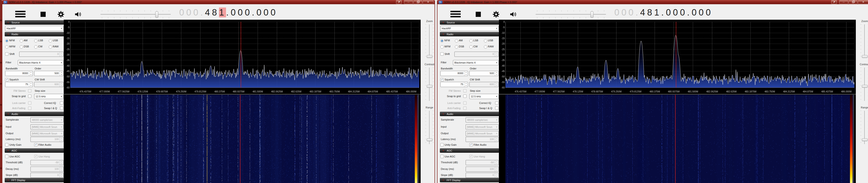 The height and width of the screenshot is (183, 868). Describe the element at coordinates (252, 12) in the screenshot. I see `frequency-digits-tail: .000.000` at that location.